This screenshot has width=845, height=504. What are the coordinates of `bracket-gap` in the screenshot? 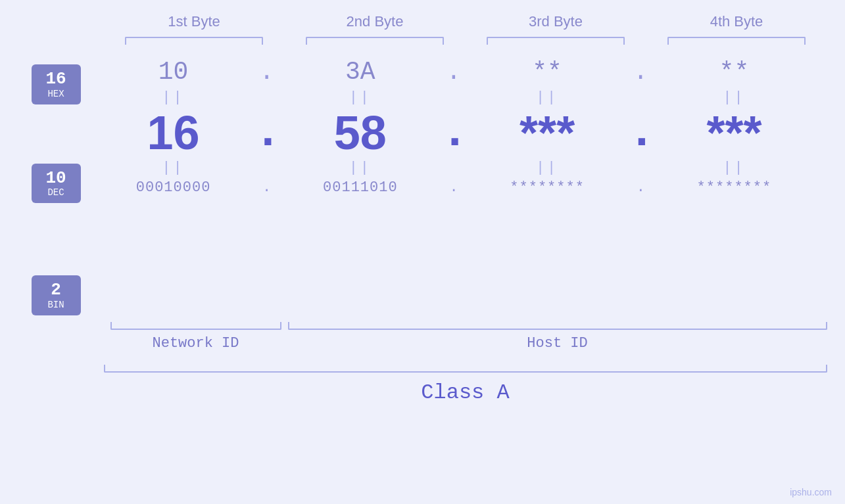 It's located at (285, 326).